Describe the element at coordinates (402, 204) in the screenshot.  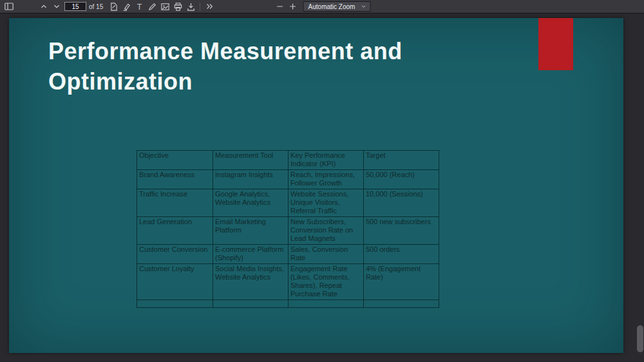
I see `table-cell: 10,000 (Sessions)` at that location.